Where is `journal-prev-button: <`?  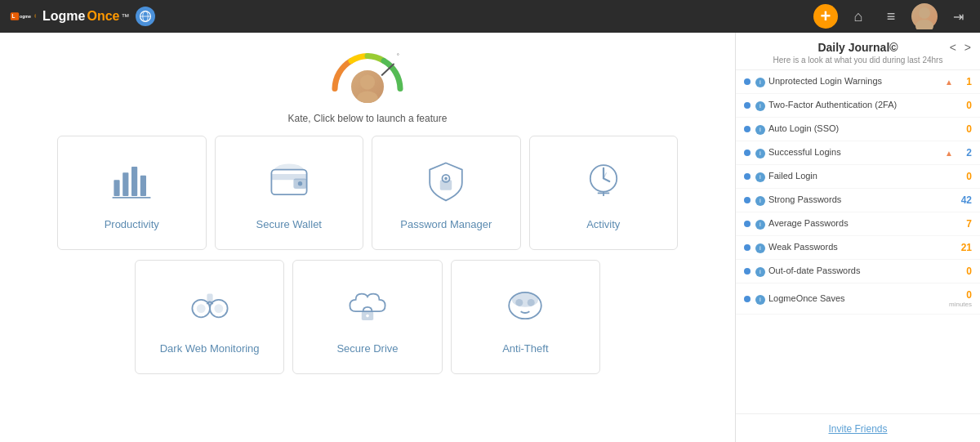
journal-prev-button: < is located at coordinates (953, 47).